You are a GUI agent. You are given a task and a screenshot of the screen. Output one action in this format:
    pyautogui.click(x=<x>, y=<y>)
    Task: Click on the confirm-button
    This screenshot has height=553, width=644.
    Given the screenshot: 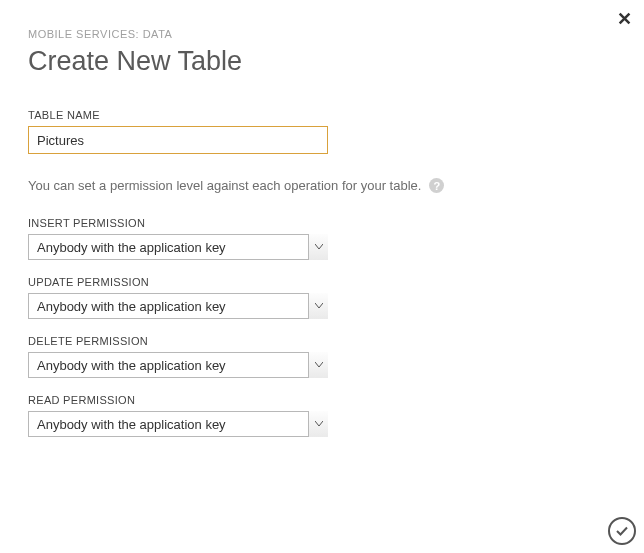 What is the action you would take?
    pyautogui.click(x=622, y=531)
    